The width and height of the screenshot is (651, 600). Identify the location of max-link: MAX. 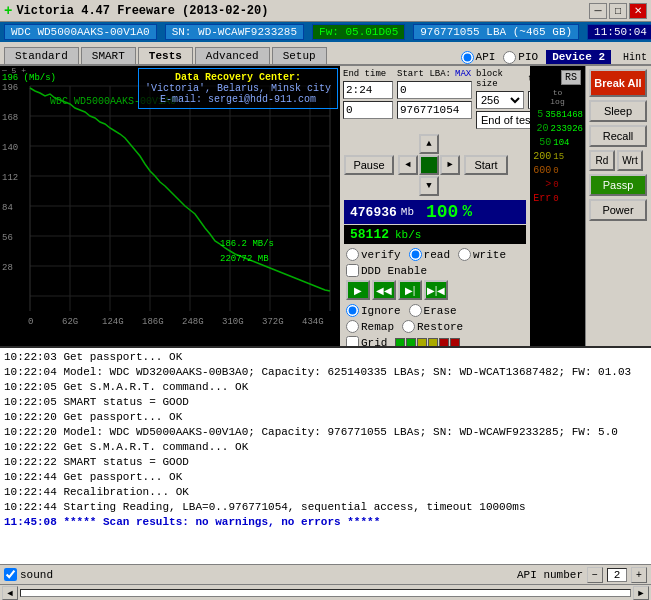
(463, 74).